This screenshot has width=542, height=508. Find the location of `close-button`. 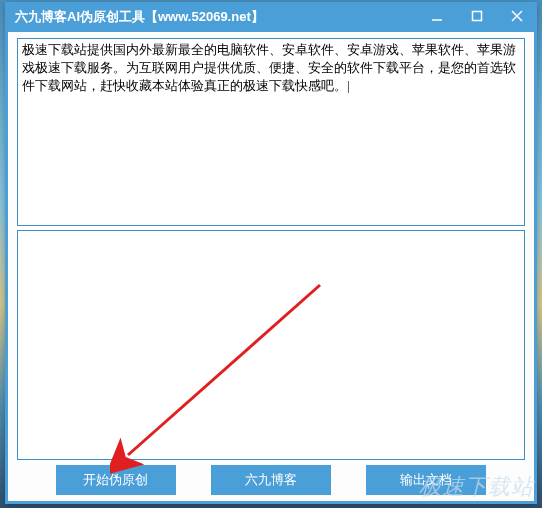

close-button is located at coordinates (517, 16).